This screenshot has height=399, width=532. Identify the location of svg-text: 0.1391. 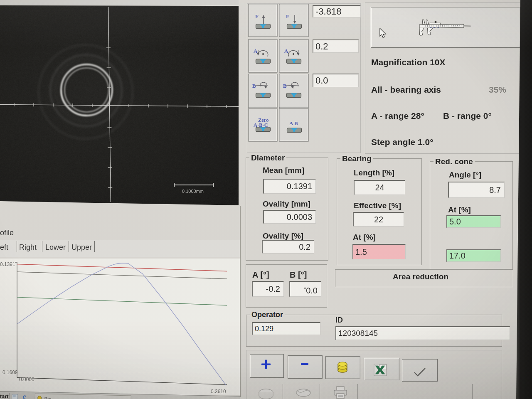
(7, 264).